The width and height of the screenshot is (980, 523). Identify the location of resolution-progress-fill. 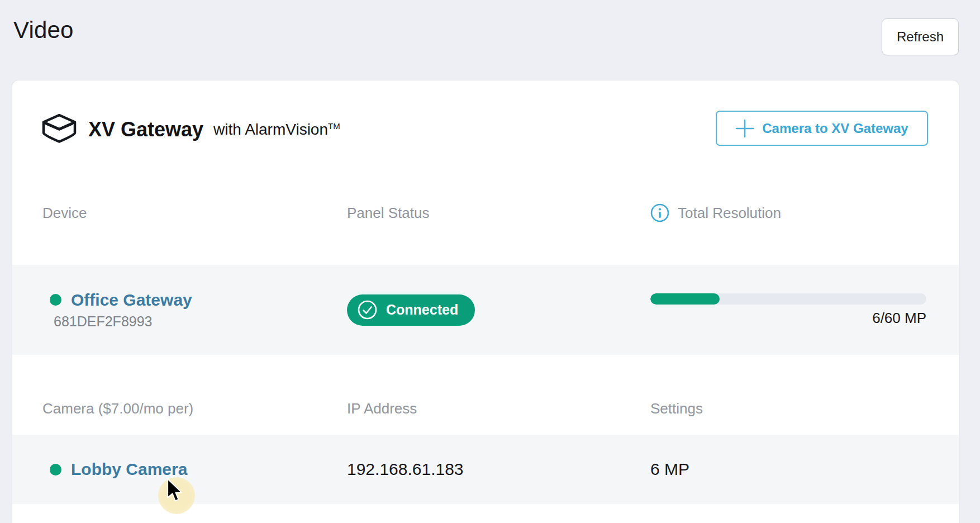
(685, 299).